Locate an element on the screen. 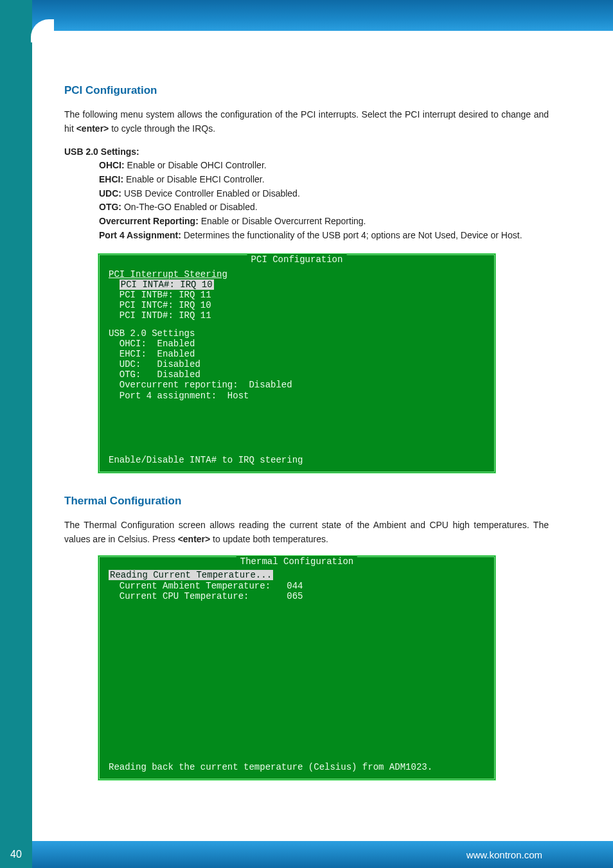  bios-setting-row: PCI INTD#: IRQ 11 is located at coordinates (297, 315).